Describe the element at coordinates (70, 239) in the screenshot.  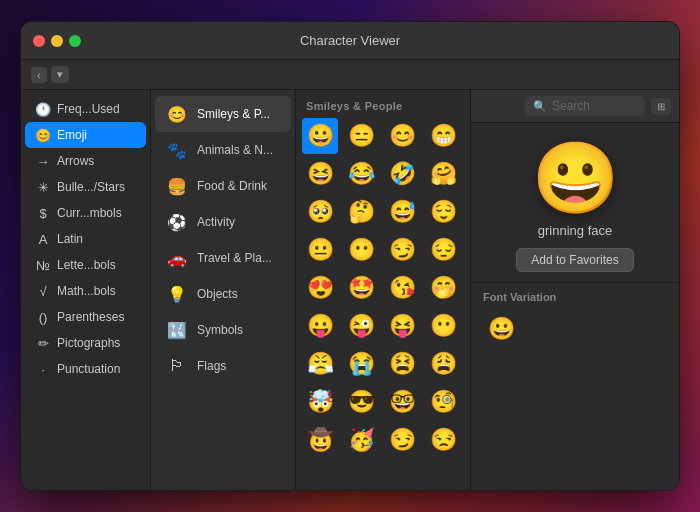
I see `sidebar-label-latin: Latin` at that location.